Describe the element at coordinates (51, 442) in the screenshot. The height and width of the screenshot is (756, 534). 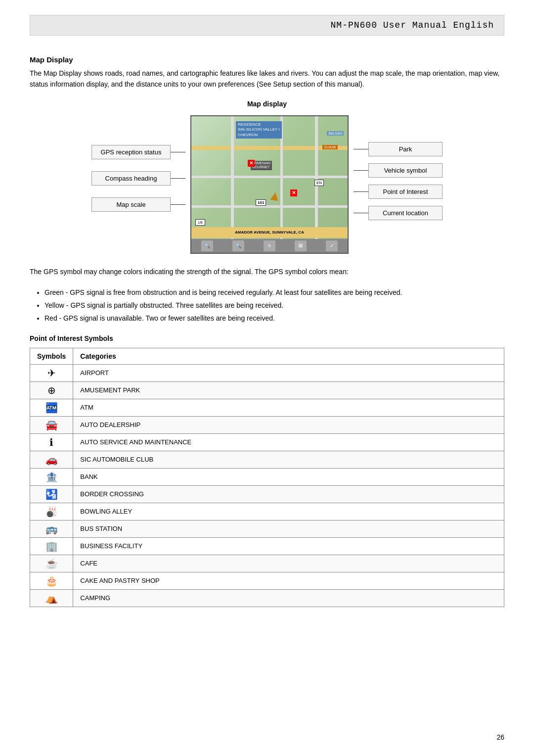
I see `symbol-cell: ℹ` at that location.